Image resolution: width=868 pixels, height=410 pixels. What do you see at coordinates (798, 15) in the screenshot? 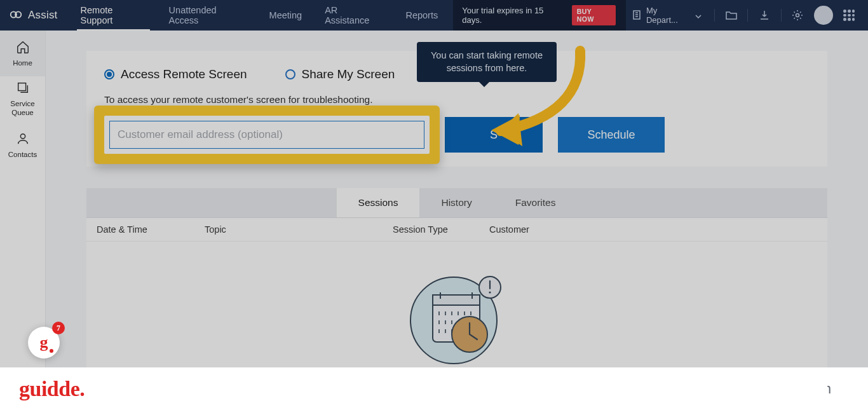
I see `gear-icon` at bounding box center [798, 15].